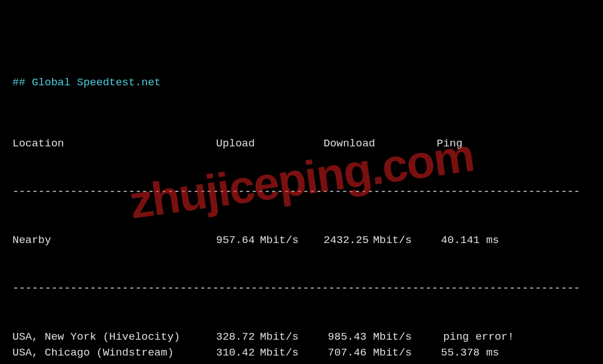 This screenshot has height=364, width=603. What do you see at coordinates (380, 241) in the screenshot?
I see `nearby-download: 2432.25 Mbit/s` at bounding box center [380, 241].